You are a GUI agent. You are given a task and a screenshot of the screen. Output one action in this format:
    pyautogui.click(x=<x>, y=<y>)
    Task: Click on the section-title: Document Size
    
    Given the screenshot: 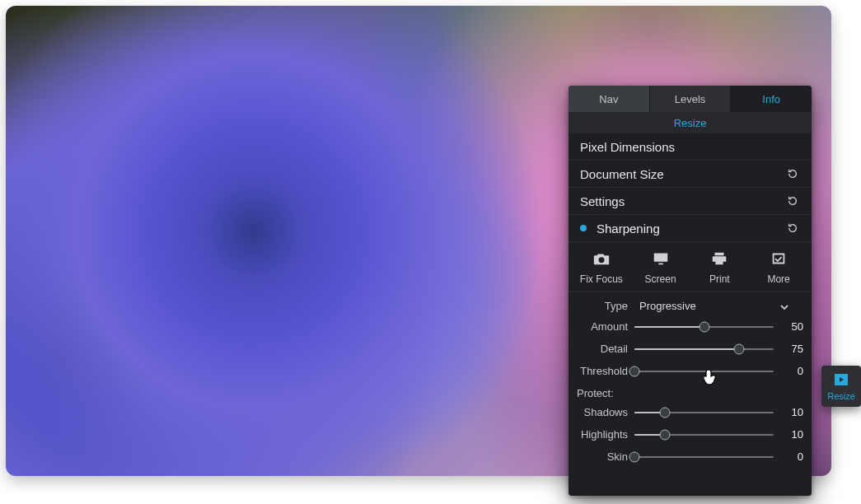 What is the action you would take?
    pyautogui.click(x=682, y=175)
    